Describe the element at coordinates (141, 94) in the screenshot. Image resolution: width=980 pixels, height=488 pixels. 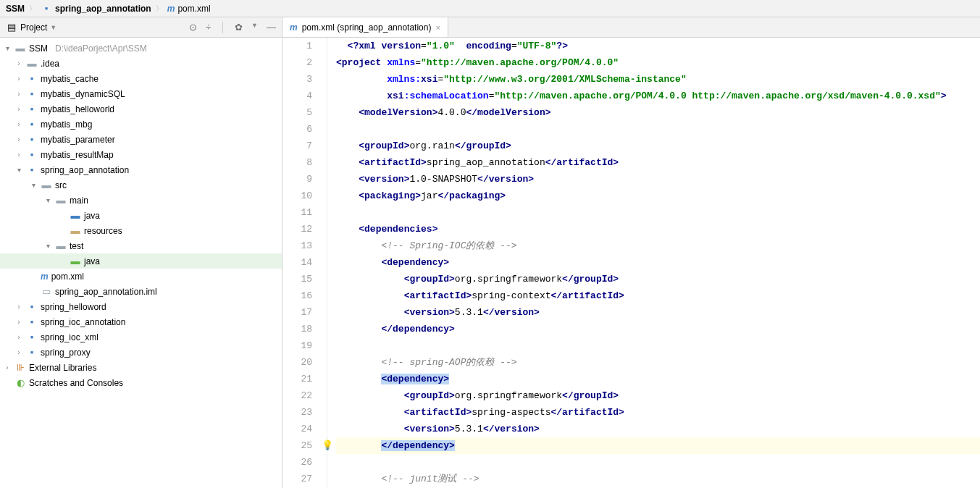
I see `tree-node: ›▪mybatis_dynamicSQL` at that location.